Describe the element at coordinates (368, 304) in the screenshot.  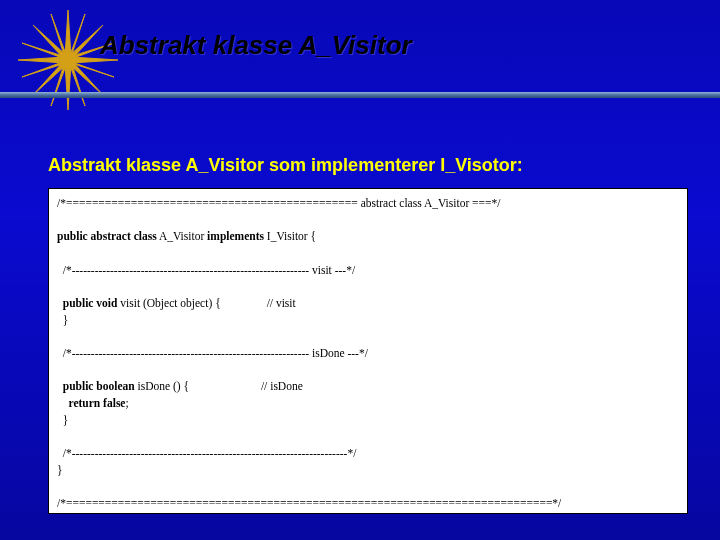
I see `code-line: public void visit (Object object) { // v…` at that location.